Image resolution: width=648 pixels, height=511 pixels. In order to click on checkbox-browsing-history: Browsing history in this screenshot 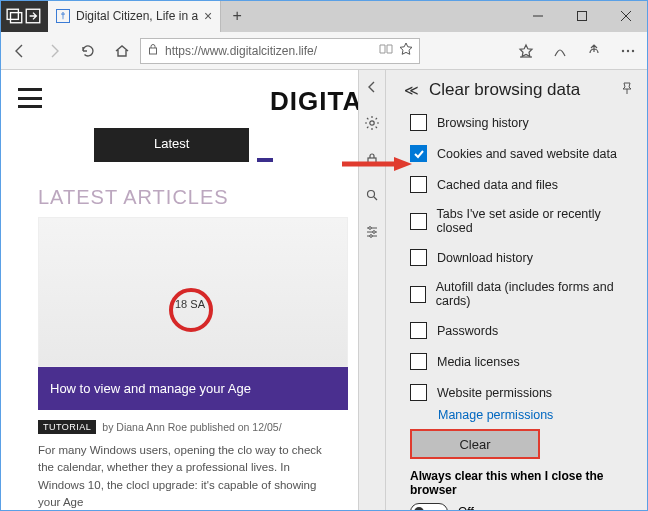, I will do `click(522, 122)`.